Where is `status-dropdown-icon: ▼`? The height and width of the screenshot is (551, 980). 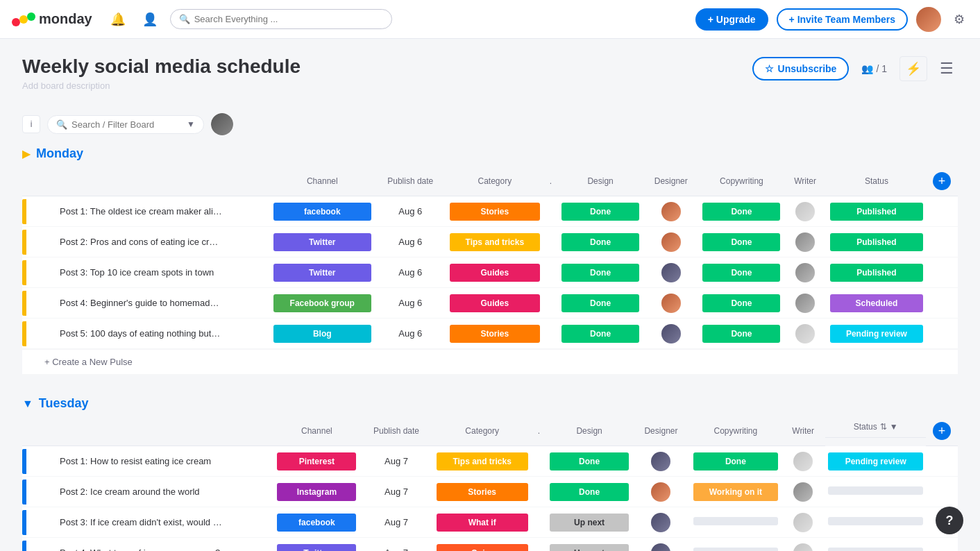 status-dropdown-icon: ▼ is located at coordinates (894, 427).